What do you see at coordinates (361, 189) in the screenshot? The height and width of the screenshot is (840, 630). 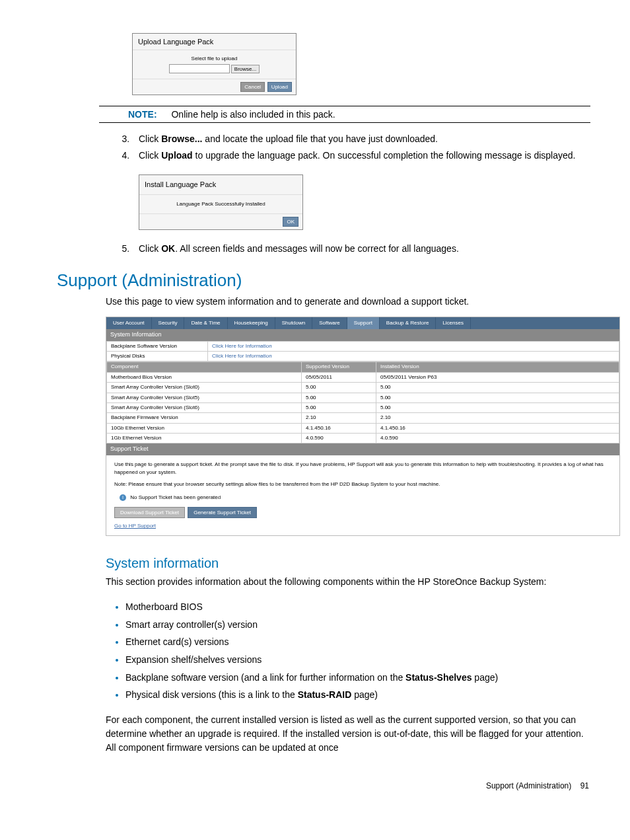 I see `step-4: Click Upload to upgrade the language pac…` at bounding box center [361, 189].